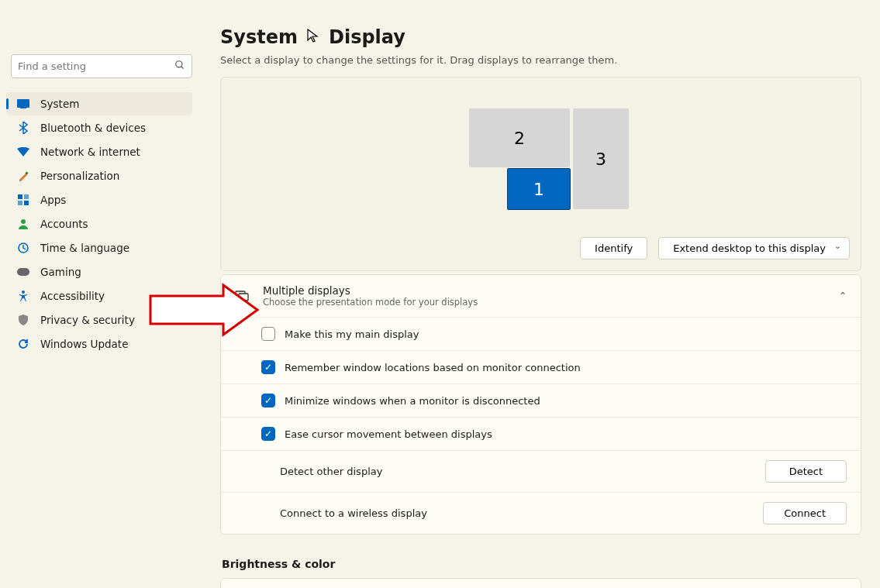 This screenshot has height=588, width=880. I want to click on minimize-windows-row: ✓ Minimize windows when a monitor is dis…, so click(541, 400).